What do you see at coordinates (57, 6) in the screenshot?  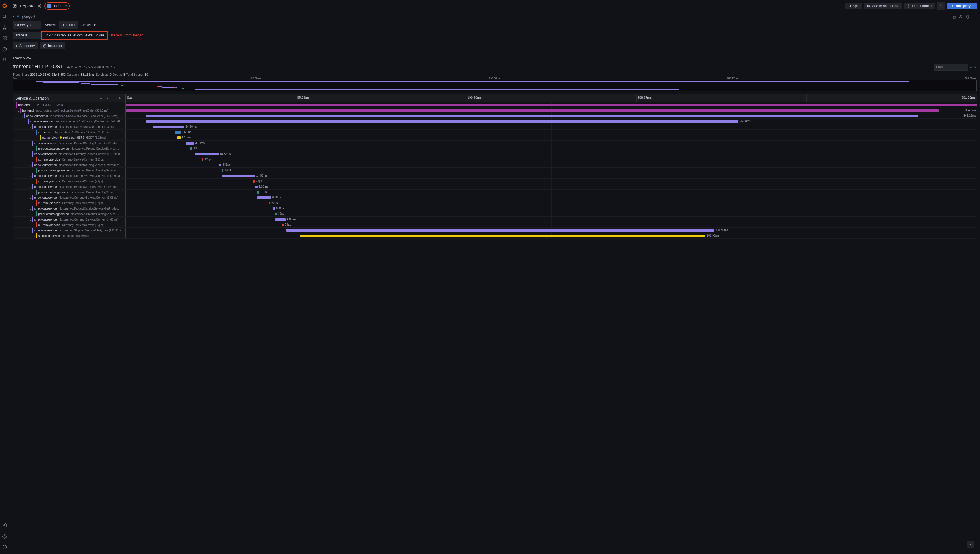 I see `datasource-picker: Jaeger ▾` at bounding box center [57, 6].